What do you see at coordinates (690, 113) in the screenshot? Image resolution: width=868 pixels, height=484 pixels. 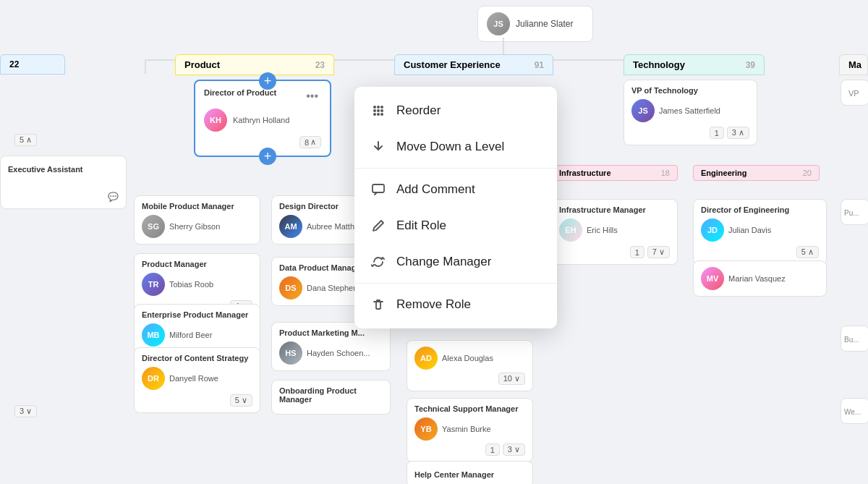 I see `vp-technology-card: VP of Technology JS James Satterfield 1 …` at bounding box center [690, 113].